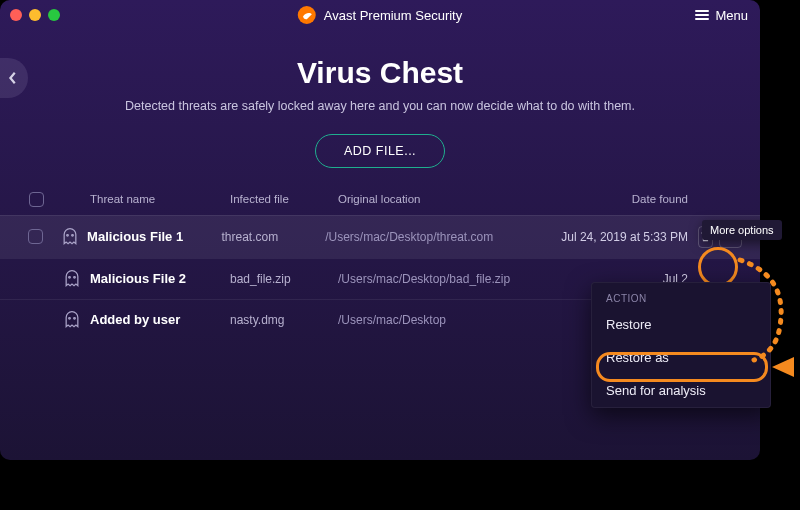 This screenshot has width=800, height=510. Describe the element at coordinates (681, 390) in the screenshot. I see `dropdown-item-send-analysis: Send for analysis` at that location.